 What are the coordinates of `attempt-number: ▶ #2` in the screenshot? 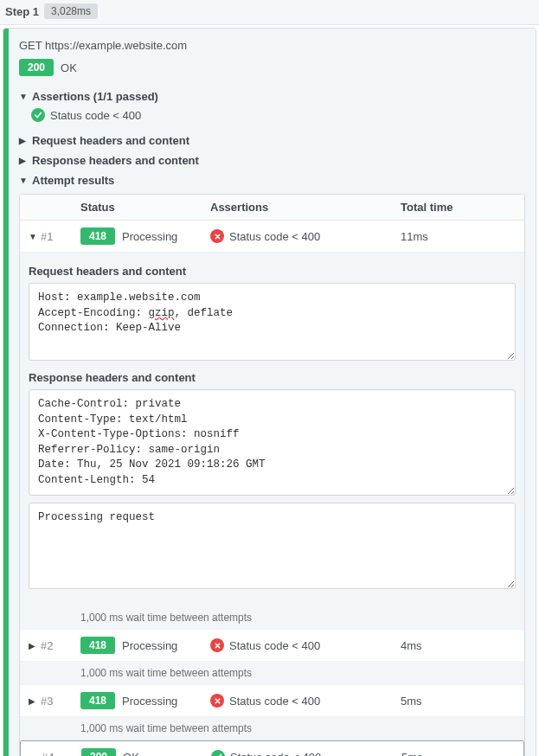 It's located at (55, 645).